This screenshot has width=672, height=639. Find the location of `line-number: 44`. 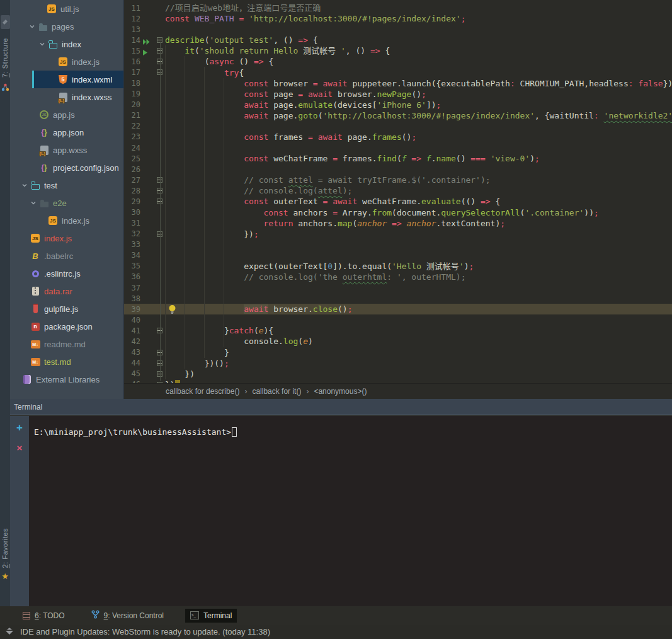

line-number: 44 is located at coordinates (132, 363).